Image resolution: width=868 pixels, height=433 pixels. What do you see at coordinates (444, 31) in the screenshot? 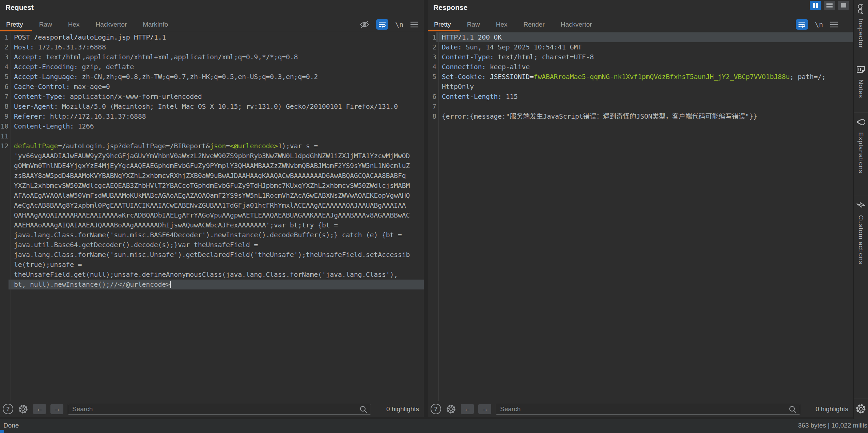
I see `active-tab-indicator` at bounding box center [444, 31].